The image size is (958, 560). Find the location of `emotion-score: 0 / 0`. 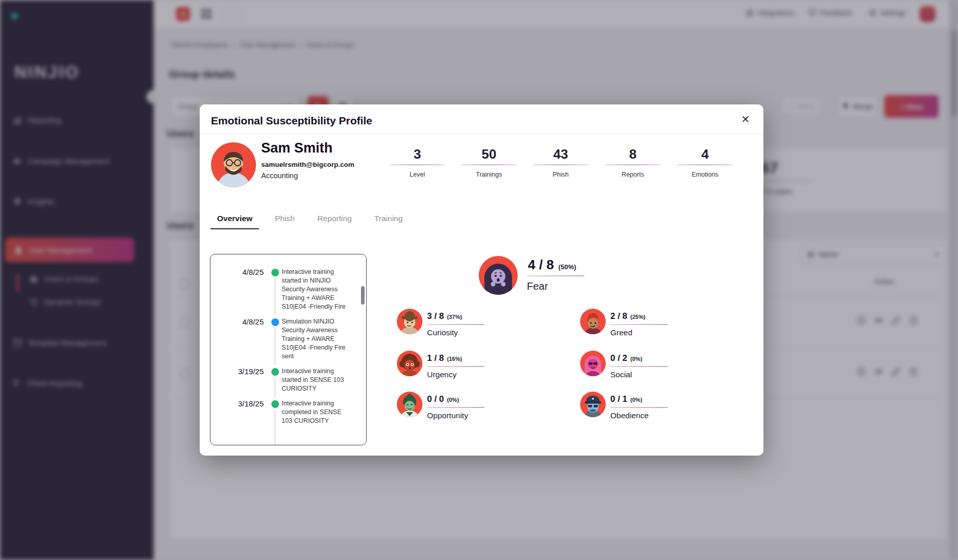

emotion-score: 0 / 0 is located at coordinates (435, 399).